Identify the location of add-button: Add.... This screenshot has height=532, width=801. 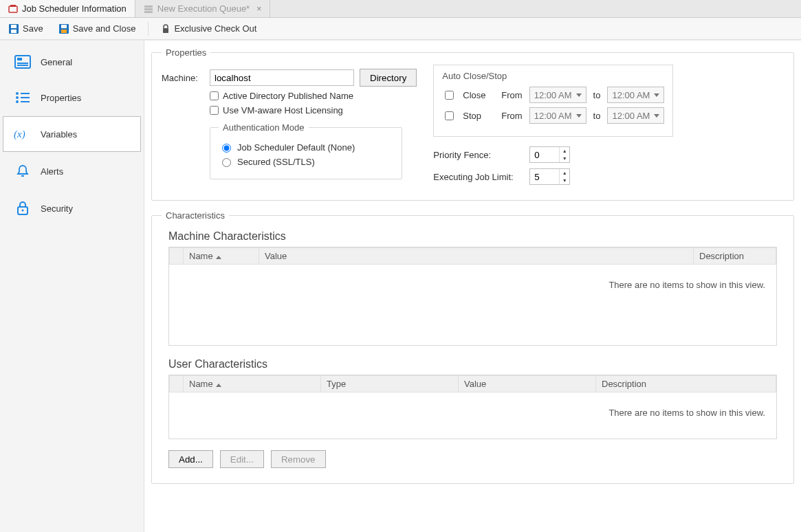
(191, 459).